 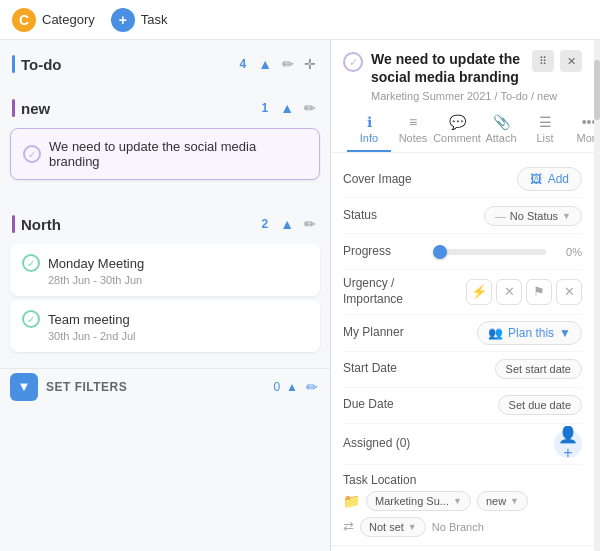 What do you see at coordinates (140, 20) in the screenshot?
I see `task-button: + Task` at bounding box center [140, 20].